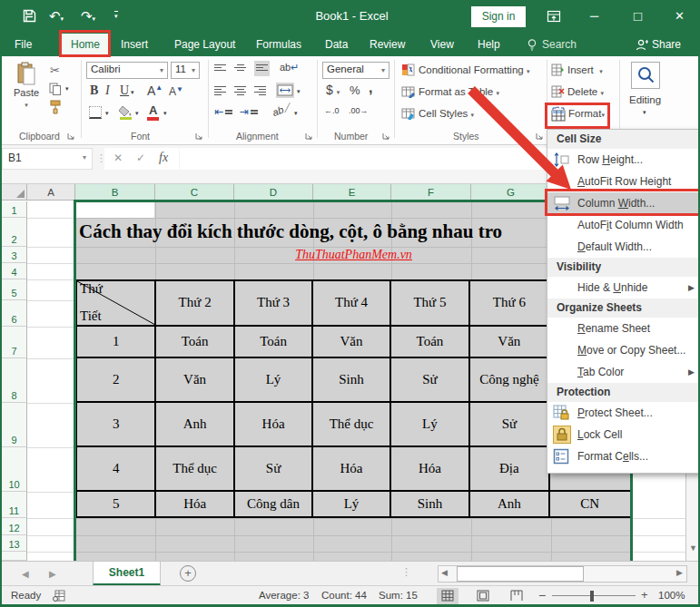  I want to click on table-cell: 4, so click(116, 470).